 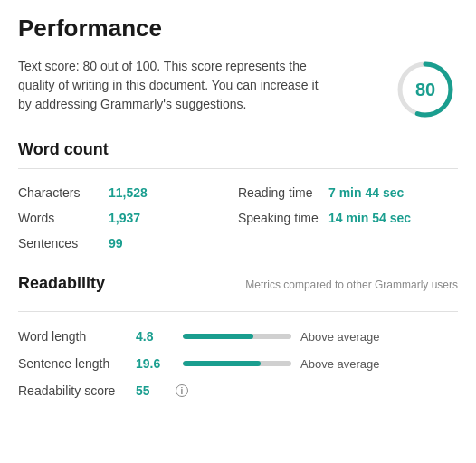 I want to click on stat-label-reading-time: Reading time, so click(x=283, y=193).